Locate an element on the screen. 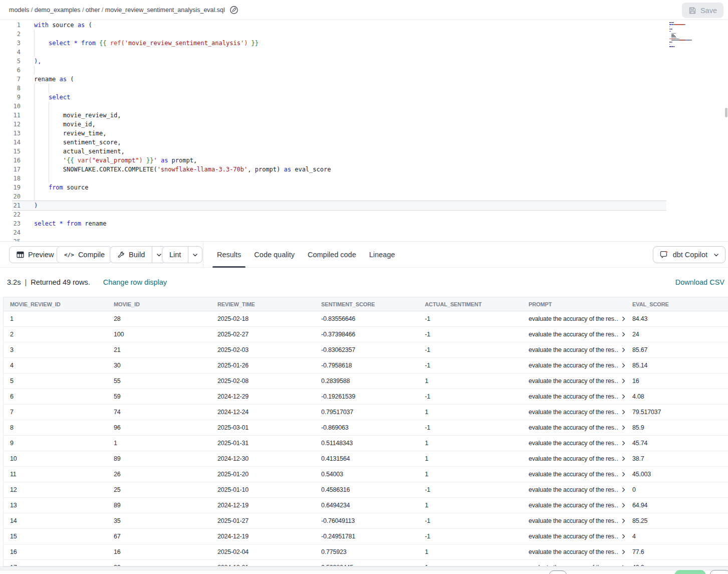 The image size is (728, 574). table-row: 5552025-02-080.28395881evaluate the accu… is located at coordinates (366, 381).